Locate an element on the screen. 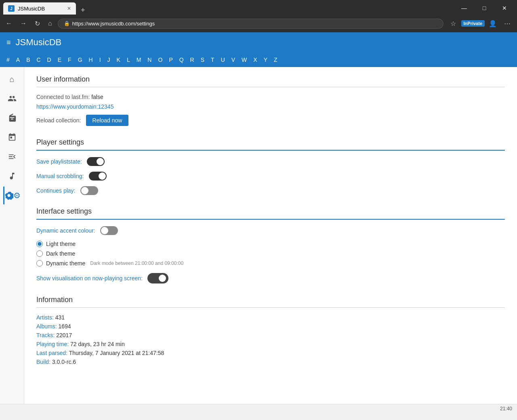 This screenshot has height=420, width=517. alpha-nav-item-D: D is located at coordinates (49, 60).